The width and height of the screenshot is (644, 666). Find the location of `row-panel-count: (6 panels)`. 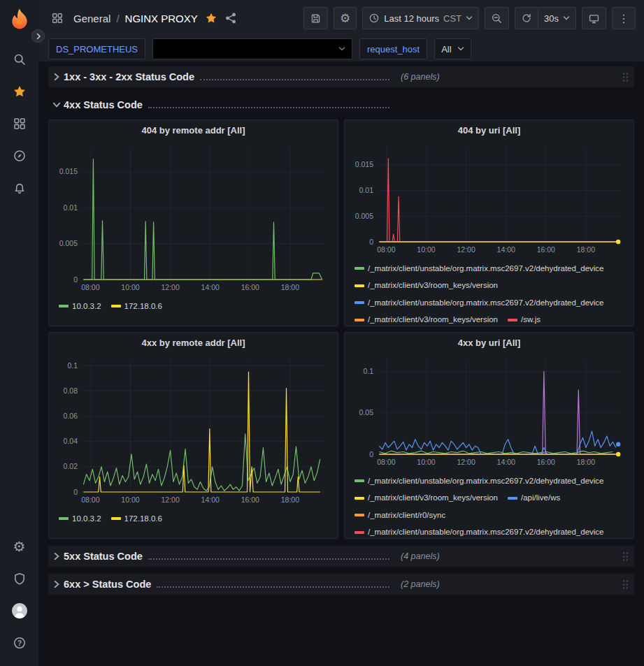

row-panel-count: (6 panels) is located at coordinates (420, 77).